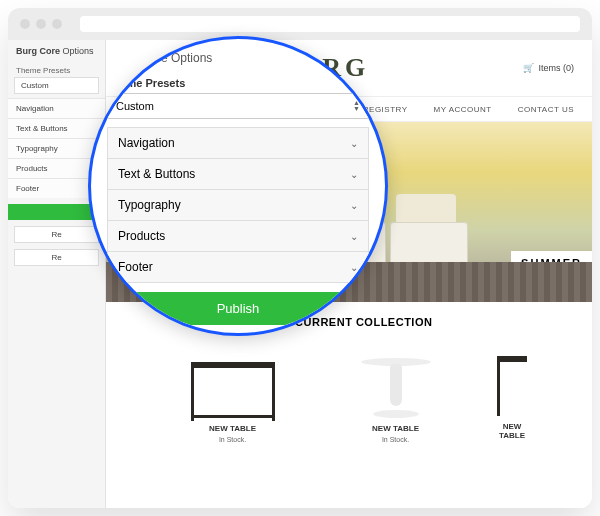 The width and height of the screenshot is (600, 516). Describe the element at coordinates (238, 267) in the screenshot. I see `accordion-footer: Footer⌄` at that location.